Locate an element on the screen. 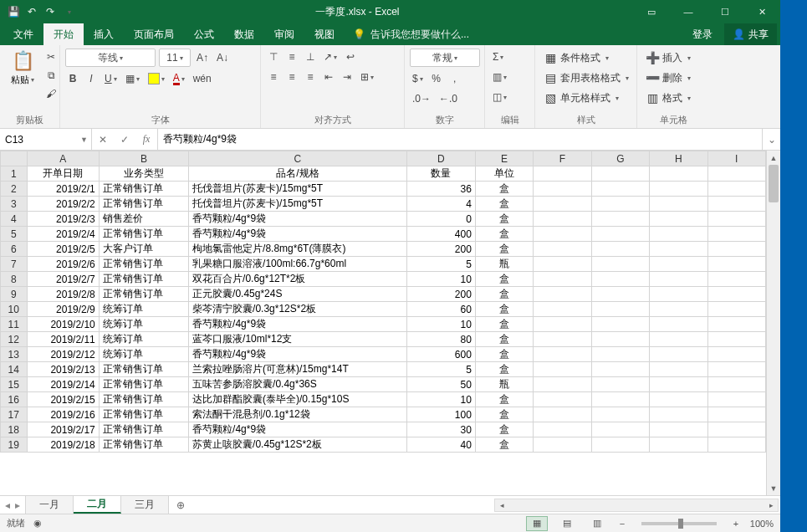  align-bottom-button: ⊥ is located at coordinates (310, 57).